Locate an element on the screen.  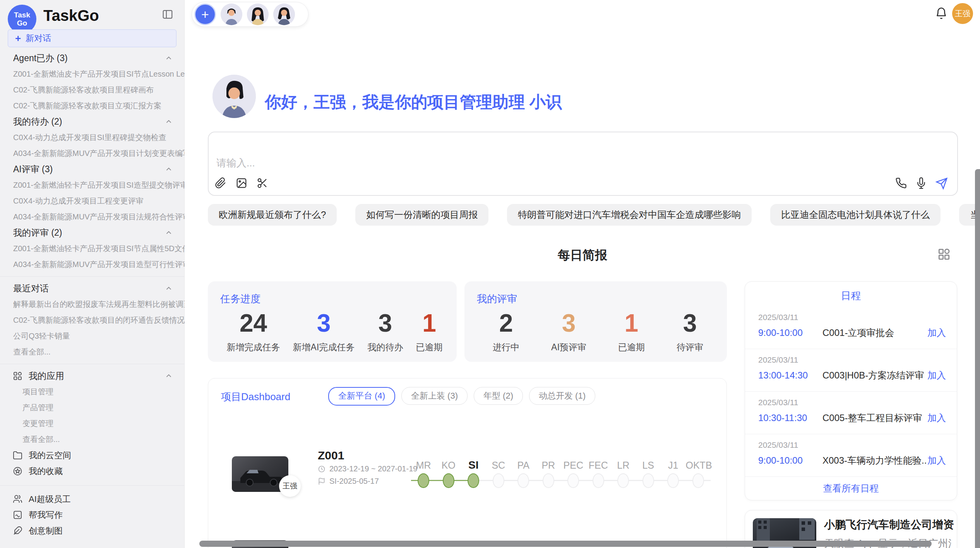
stat-row: 2进行中 3AI预评审 1已逾期 3待评审 is located at coordinates (598, 331).